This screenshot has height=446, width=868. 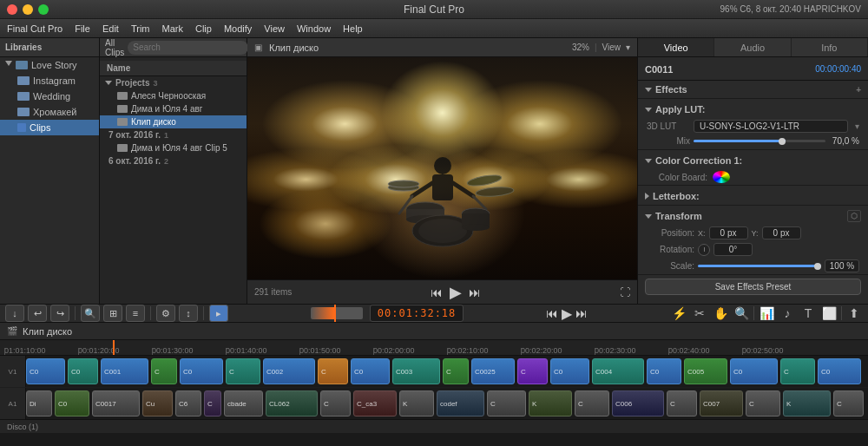 I want to click on color-correction-header: Color Correction 1:, so click(x=753, y=161).